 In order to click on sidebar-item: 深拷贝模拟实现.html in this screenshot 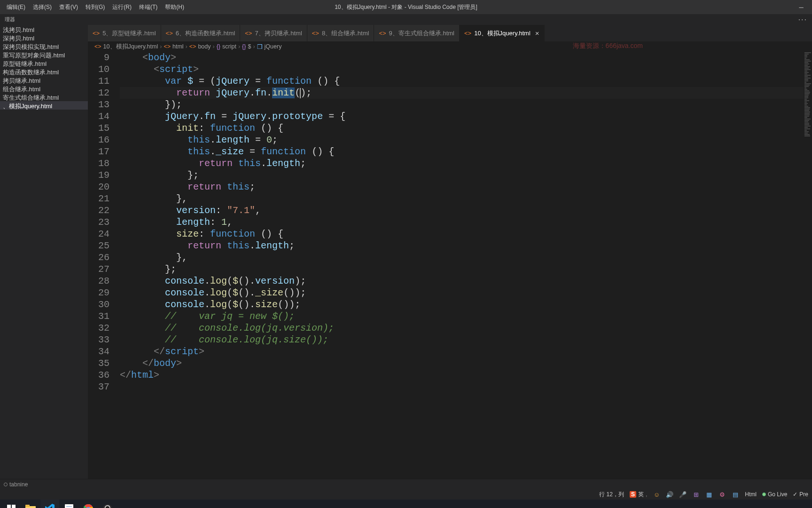, I will do `click(44, 46)`.